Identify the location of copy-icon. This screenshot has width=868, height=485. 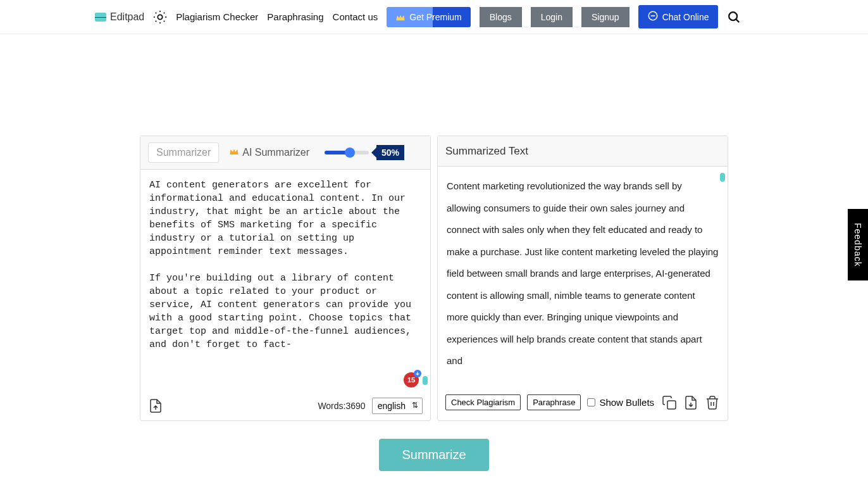
(669, 403).